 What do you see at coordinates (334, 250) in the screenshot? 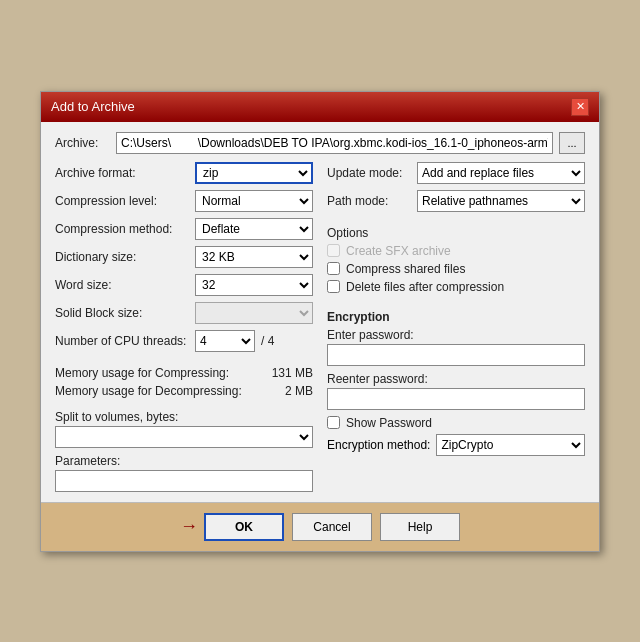
I see `create-sfx-checkbox` at bounding box center [334, 250].